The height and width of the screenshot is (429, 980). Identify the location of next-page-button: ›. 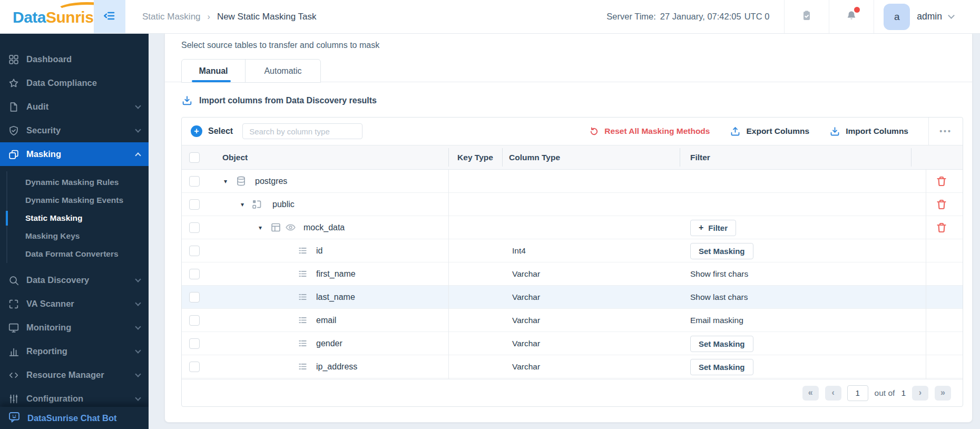
(920, 393).